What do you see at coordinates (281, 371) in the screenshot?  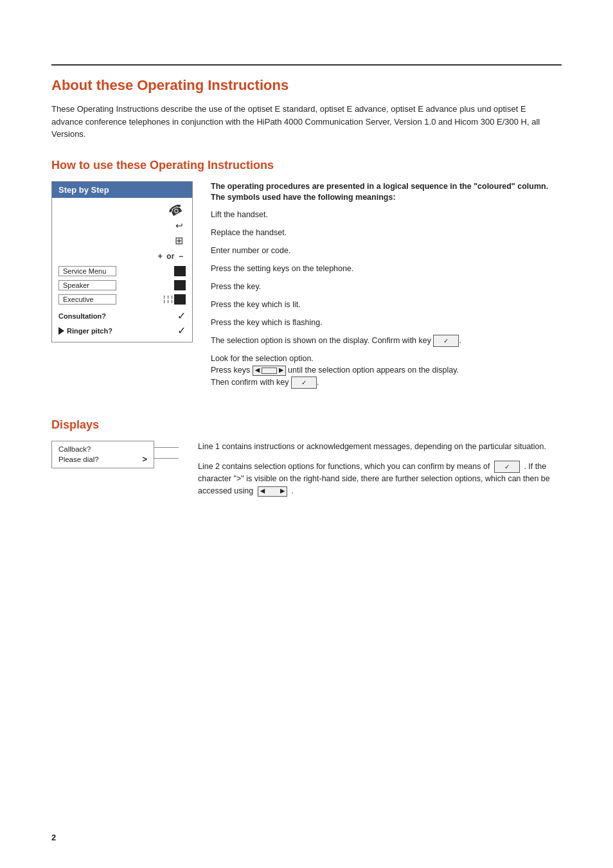 I see `nav-right-arrow: ▶` at bounding box center [281, 371].